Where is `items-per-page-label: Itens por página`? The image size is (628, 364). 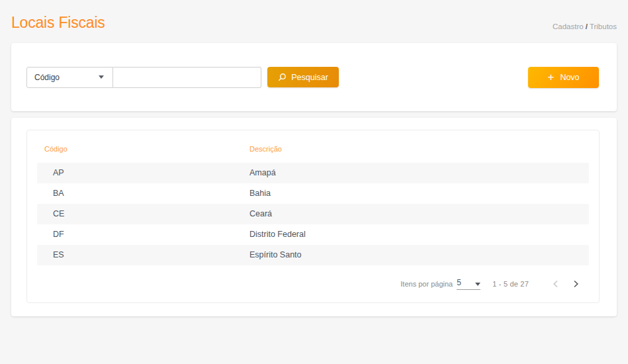 items-per-page-label: Itens por página is located at coordinates (426, 284).